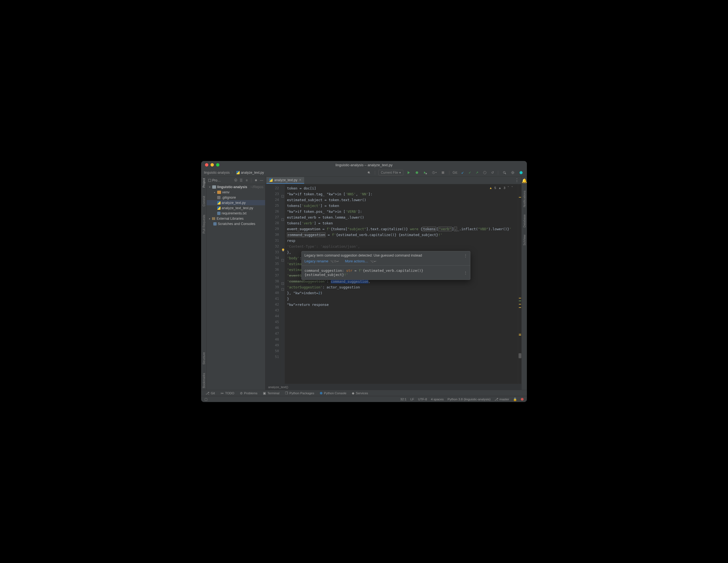 Image resolution: width=728 pixels, height=563 pixels. Describe the element at coordinates (236, 187) in the screenshot. I see `tree-row-root: ▾linguistic-analysis ~/Repos` at that location.